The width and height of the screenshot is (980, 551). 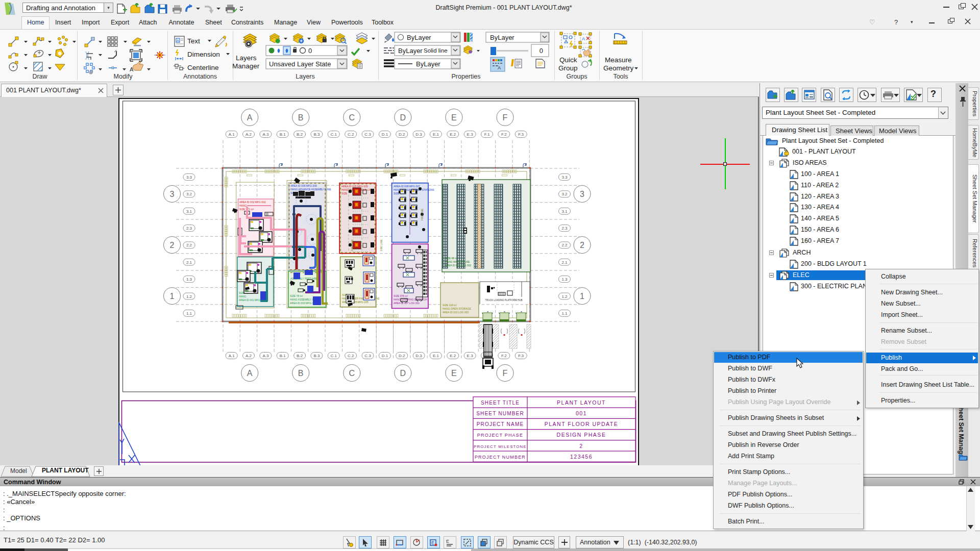 What do you see at coordinates (407, 186) in the screenshot?
I see `svg-text: AREA ID 008 MFG 007` at bounding box center [407, 186].